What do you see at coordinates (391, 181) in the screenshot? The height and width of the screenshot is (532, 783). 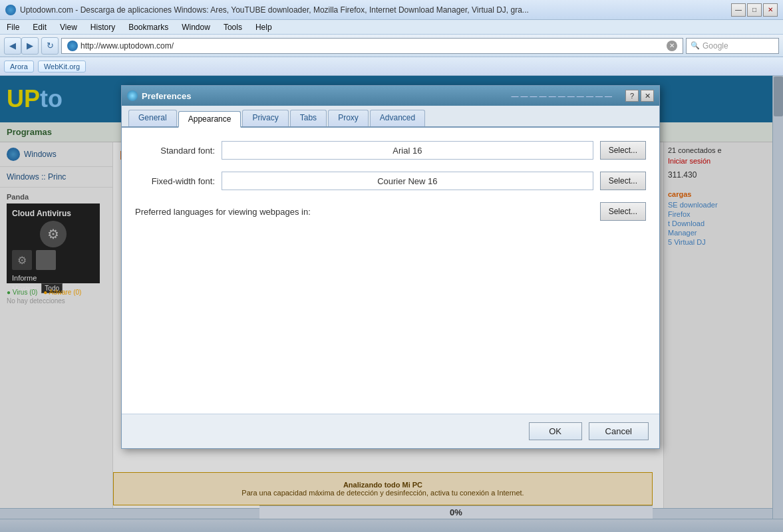 I see `fixed-font-row: Fixed-width font: Courier New 16 Select.…` at bounding box center [391, 181].